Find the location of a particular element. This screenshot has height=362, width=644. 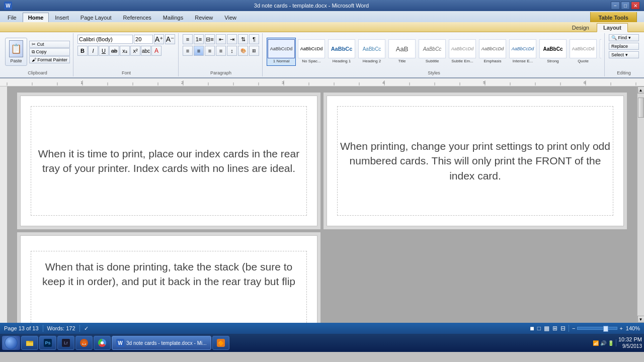

taskbar-word: W 3d note cards - template.docx - Mi... is located at coordinates (162, 343).